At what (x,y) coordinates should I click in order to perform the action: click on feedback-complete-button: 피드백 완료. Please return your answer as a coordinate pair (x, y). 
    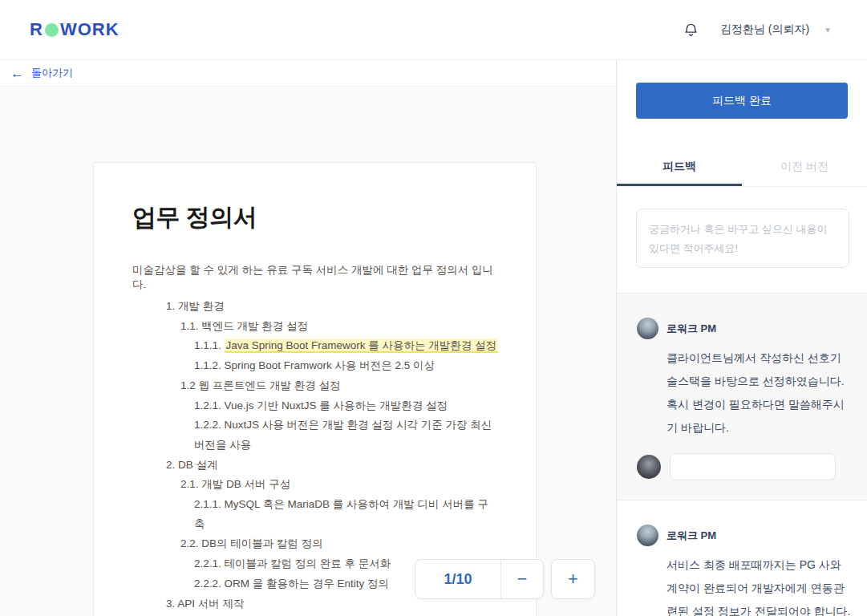
    Looking at the image, I should click on (742, 101).